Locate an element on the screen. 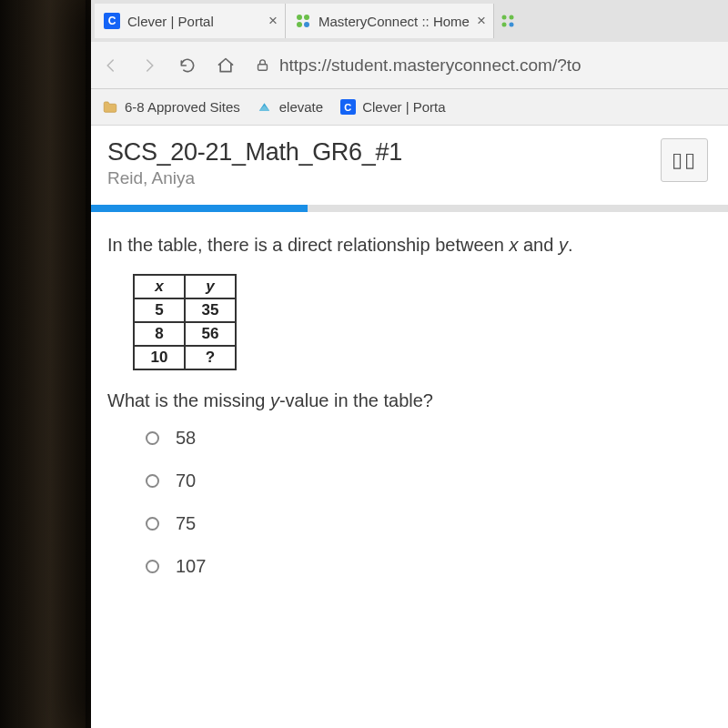  browser-tab-strip: C Clever | Portal × MasteryConnect :: Ho… is located at coordinates (410, 21).